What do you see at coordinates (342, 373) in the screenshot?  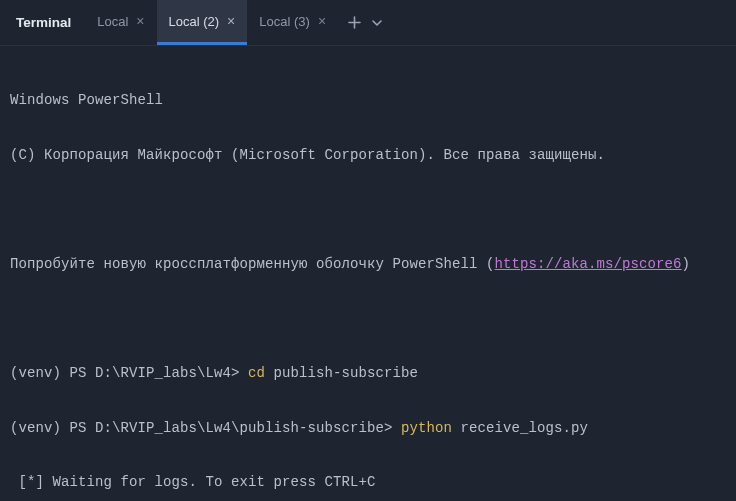 I see `command-arg: publish-subscribe` at bounding box center [342, 373].